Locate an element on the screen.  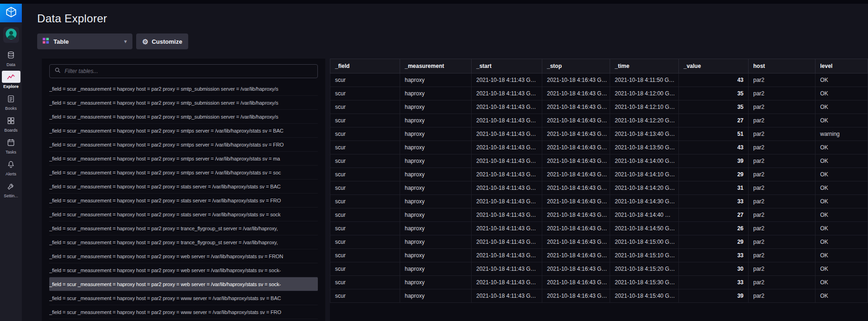
cube-icon is located at coordinates (11, 13).